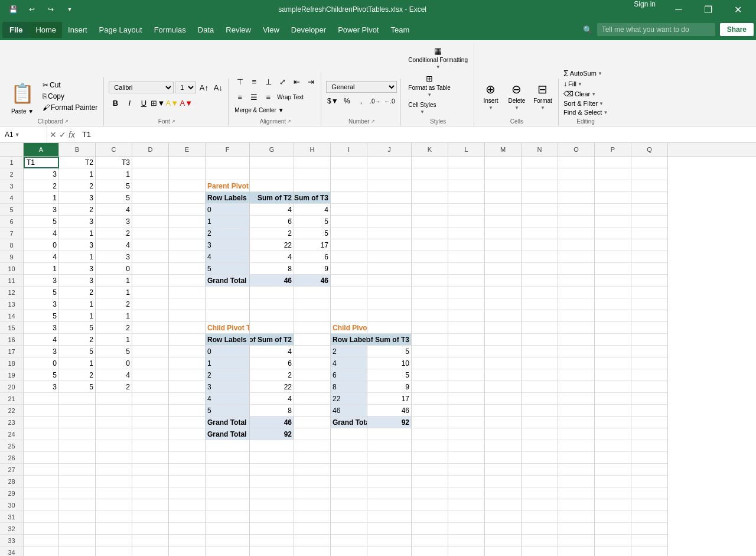  I want to click on row-header: 18, so click(12, 363).